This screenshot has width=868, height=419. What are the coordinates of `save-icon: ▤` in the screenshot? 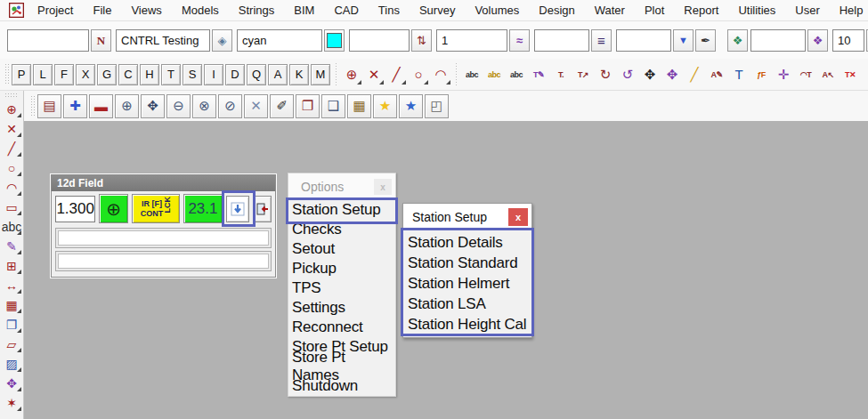 It's located at (50, 107).